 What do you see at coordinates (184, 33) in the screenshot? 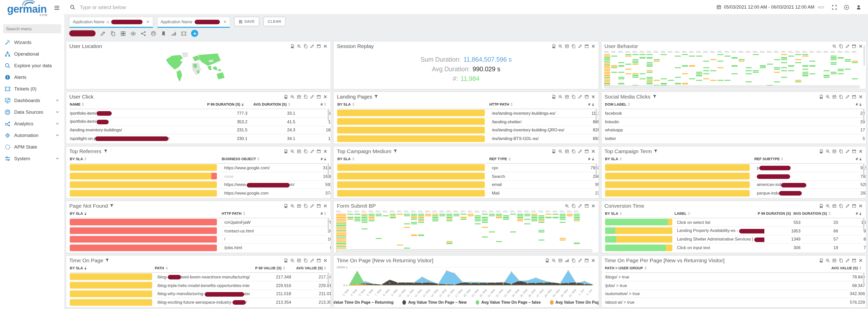
I see `ticket-icon` at bounding box center [184, 33].